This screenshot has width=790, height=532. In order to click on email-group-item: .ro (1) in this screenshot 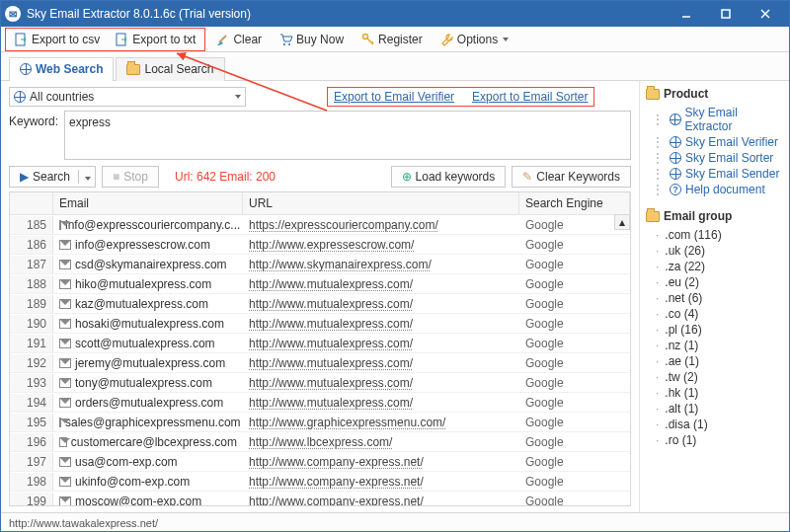, I will do `click(717, 440)`.